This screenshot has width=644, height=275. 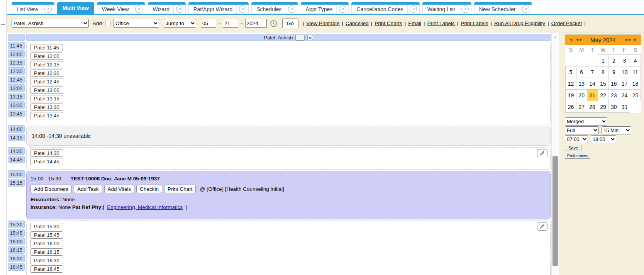 I want to click on slot-button: Patel 16:30, so click(x=47, y=260).